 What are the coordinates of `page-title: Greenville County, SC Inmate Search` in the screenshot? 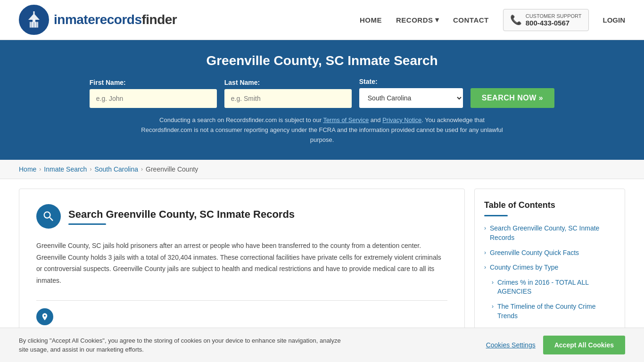 It's located at (322, 61).